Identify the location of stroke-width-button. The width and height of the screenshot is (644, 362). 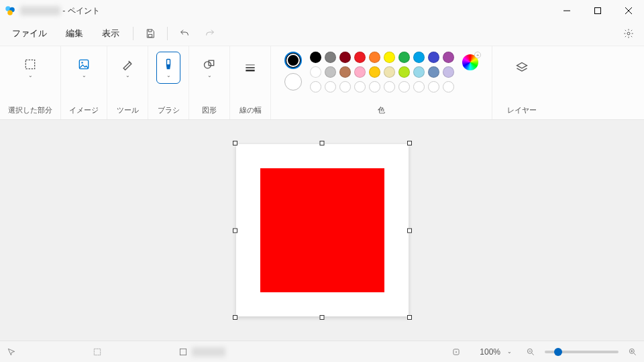
(250, 68).